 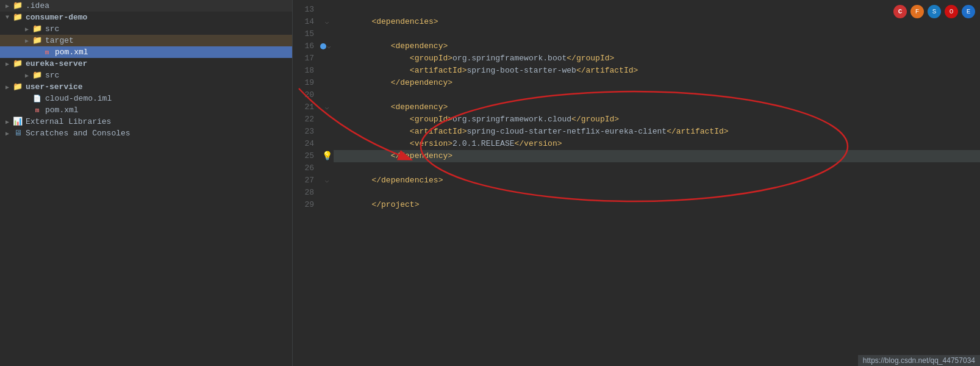 What do you see at coordinates (657, 181) in the screenshot?
I see `code-line-27: </dependencies>` at bounding box center [657, 181].